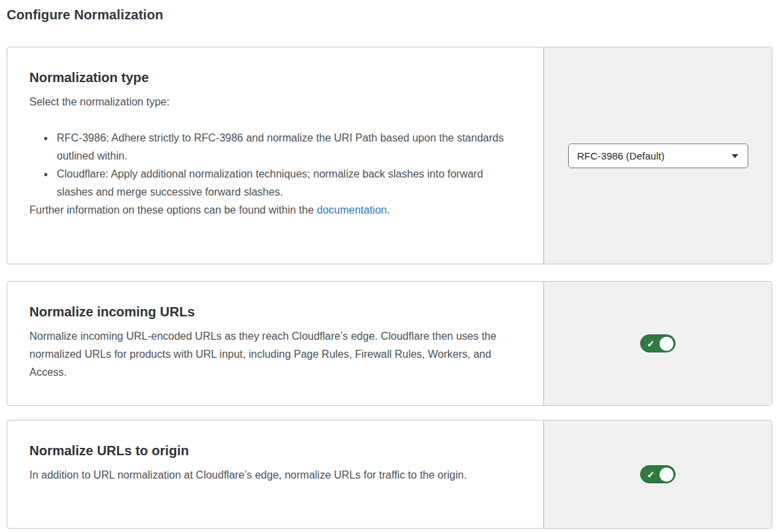 The height and width of the screenshot is (532, 779). I want to click on chevron-down-icon, so click(735, 156).